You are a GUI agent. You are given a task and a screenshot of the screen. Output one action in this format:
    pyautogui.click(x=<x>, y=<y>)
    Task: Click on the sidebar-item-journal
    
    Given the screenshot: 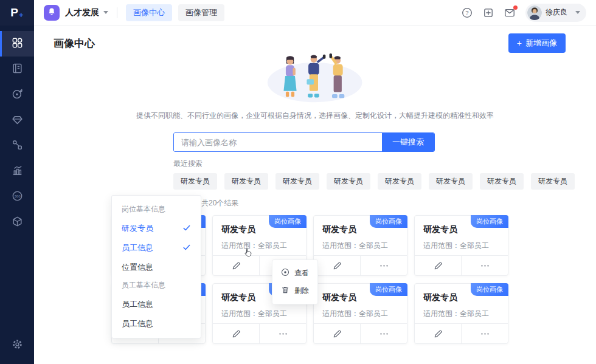 What is the action you would take?
    pyautogui.click(x=17, y=69)
    